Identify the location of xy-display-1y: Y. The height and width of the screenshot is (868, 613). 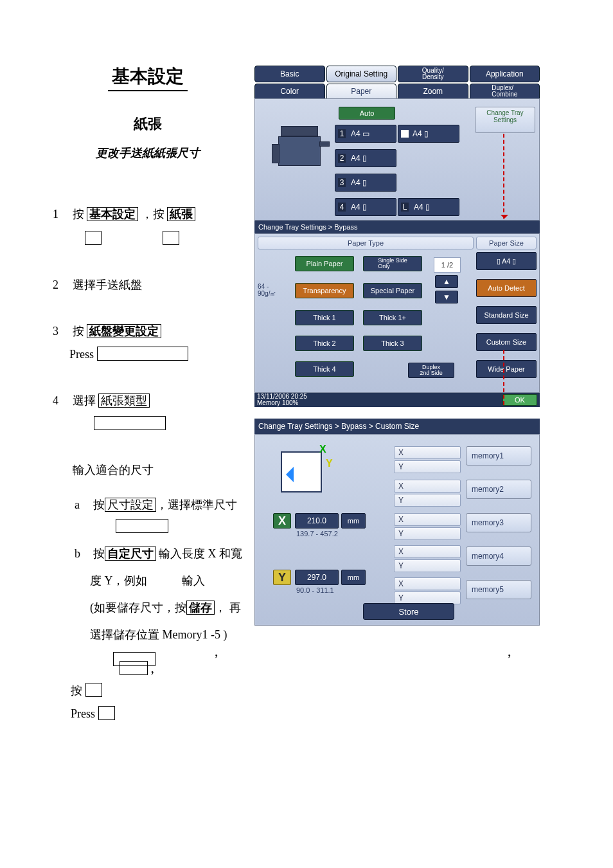
(427, 467).